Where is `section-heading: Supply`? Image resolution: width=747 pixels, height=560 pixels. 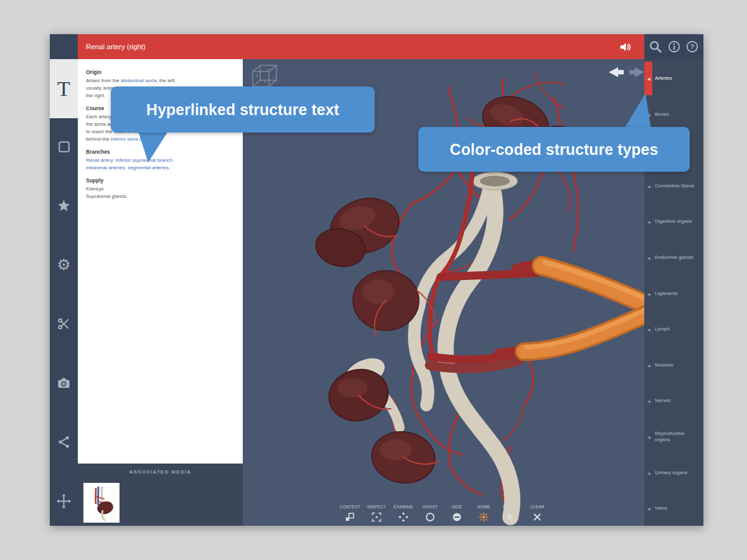 section-heading: Supply is located at coordinates (161, 180).